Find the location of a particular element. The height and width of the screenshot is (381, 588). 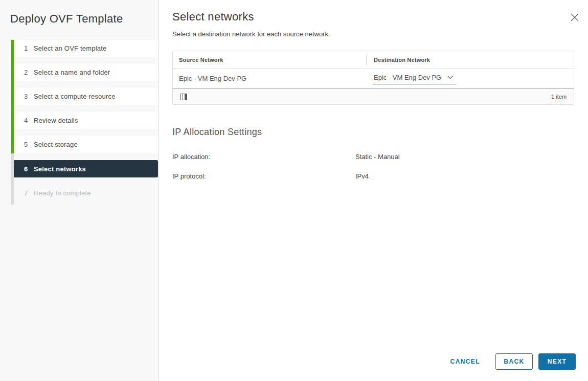

destination-network-select: Epic - VM Eng Dev PG is located at coordinates (414, 79).